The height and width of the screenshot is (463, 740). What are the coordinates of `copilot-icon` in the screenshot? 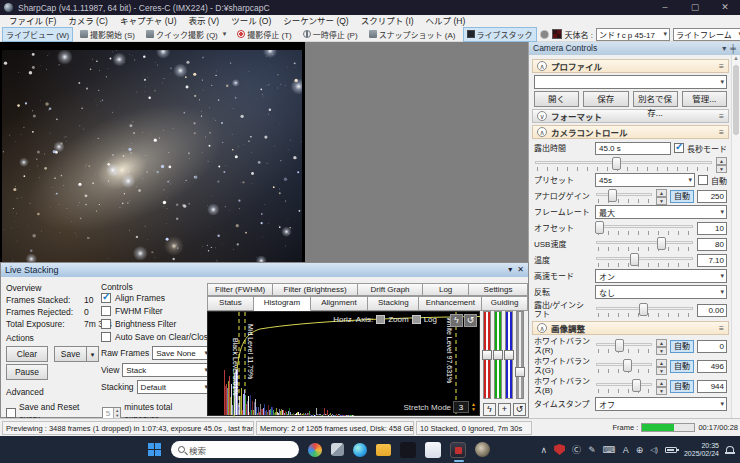 It's located at (315, 450).